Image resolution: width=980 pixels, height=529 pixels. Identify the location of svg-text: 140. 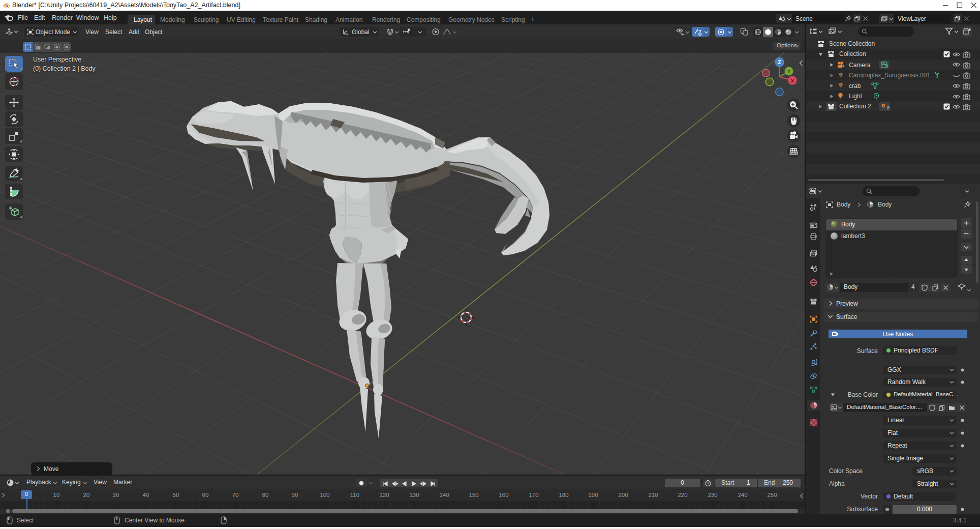
(444, 495).